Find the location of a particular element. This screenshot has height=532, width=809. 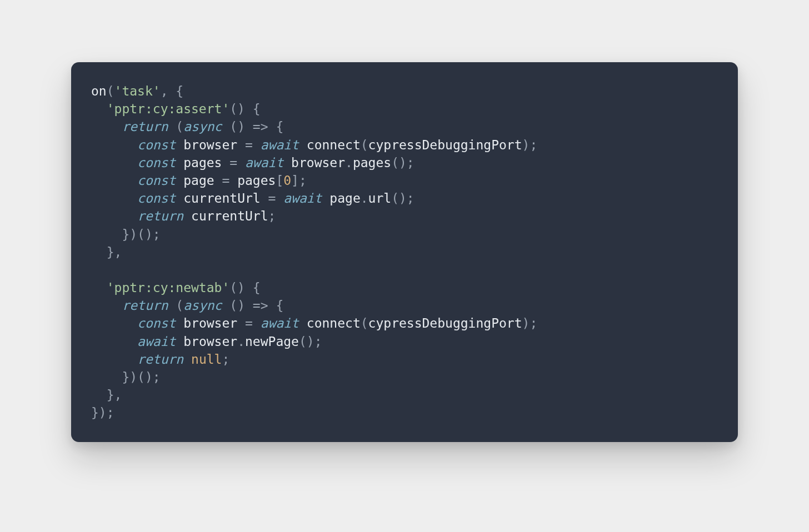

code-token: [ is located at coordinates (279, 180).